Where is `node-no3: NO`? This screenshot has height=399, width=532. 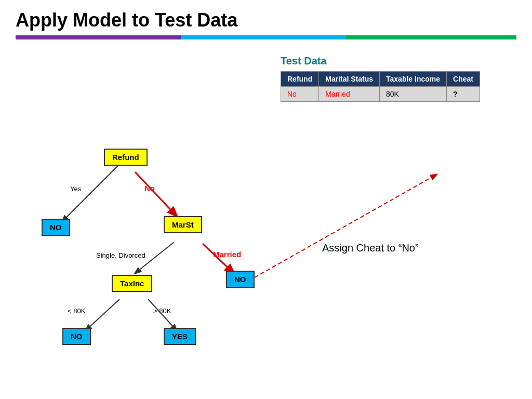
node-no3: NO is located at coordinates (77, 337).